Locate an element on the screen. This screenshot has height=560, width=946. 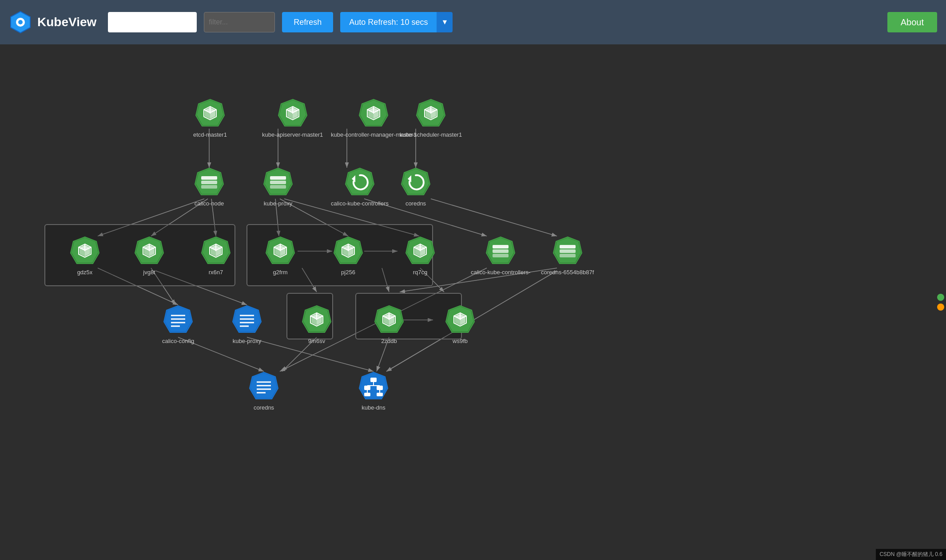
node-icon-coredns-6554b8b87f is located at coordinates (568, 251).